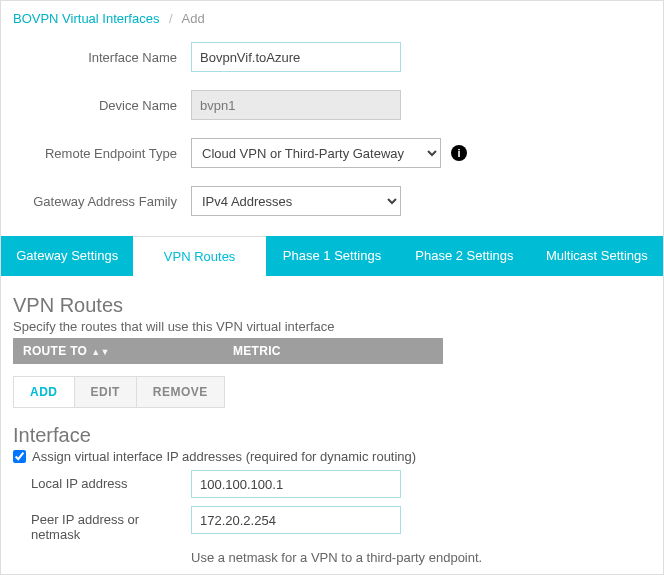 This screenshot has height=575, width=664. What do you see at coordinates (332, 256) in the screenshot?
I see `tab-phase1-settings: Phase 1 Settings` at bounding box center [332, 256].